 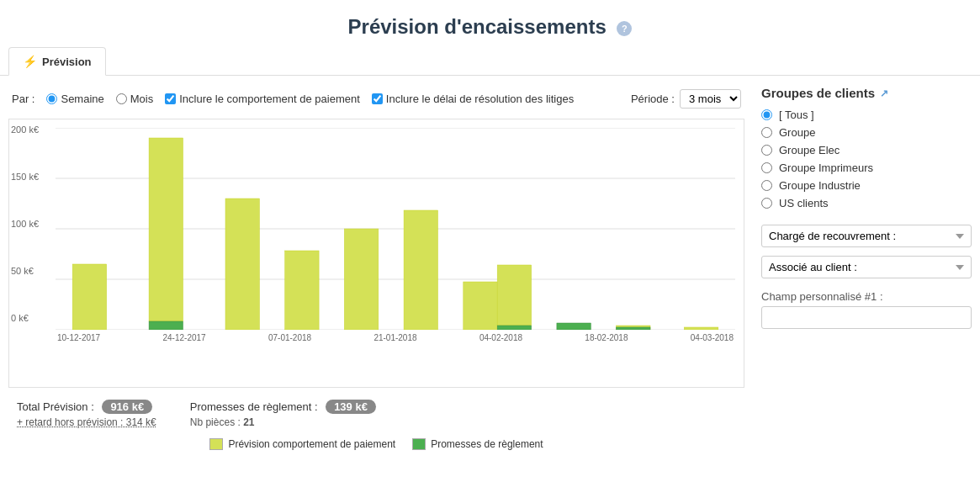 I want to click on periode-label: Période :, so click(x=653, y=99).